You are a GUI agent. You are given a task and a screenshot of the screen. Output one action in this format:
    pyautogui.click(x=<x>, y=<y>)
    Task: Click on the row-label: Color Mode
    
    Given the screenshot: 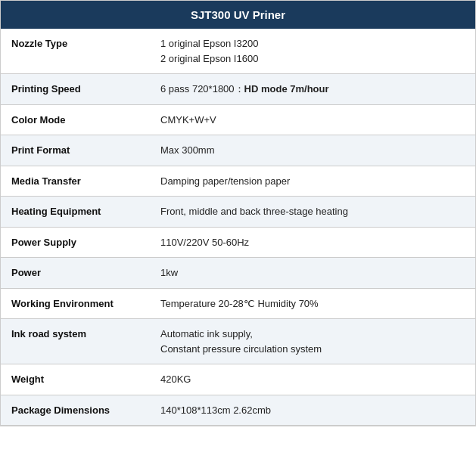 What is the action you would take?
    pyautogui.click(x=76, y=119)
    